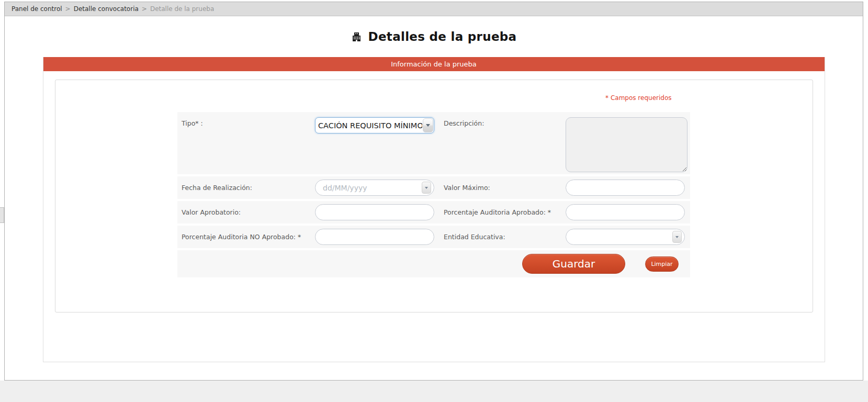 The image size is (868, 402). I want to click on entidad-educativa-label: Entidad Educativa:, so click(502, 237).